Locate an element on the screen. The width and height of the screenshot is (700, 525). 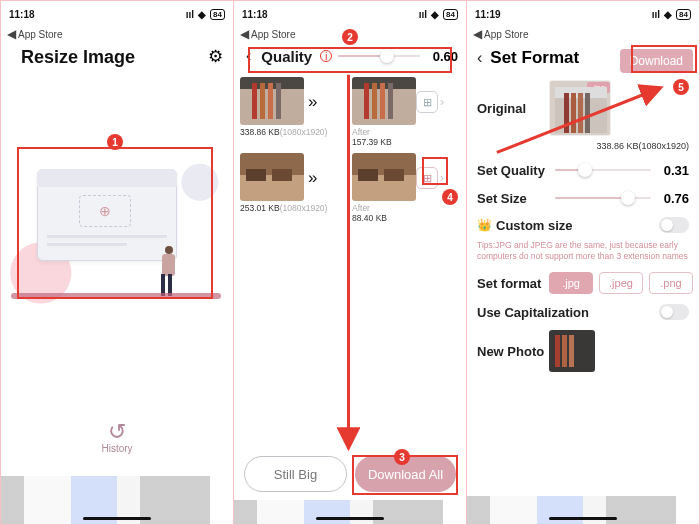
new-photo-preview is located at coordinates (572, 351).